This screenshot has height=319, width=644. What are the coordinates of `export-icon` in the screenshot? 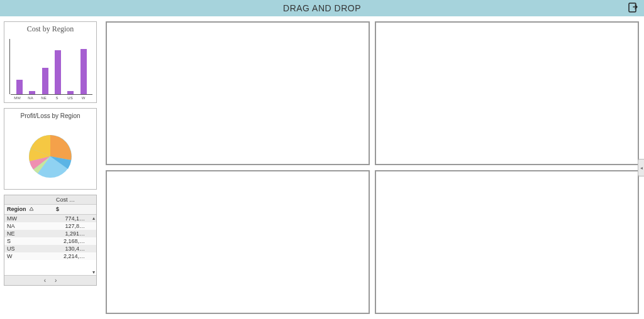 It's located at (633, 9).